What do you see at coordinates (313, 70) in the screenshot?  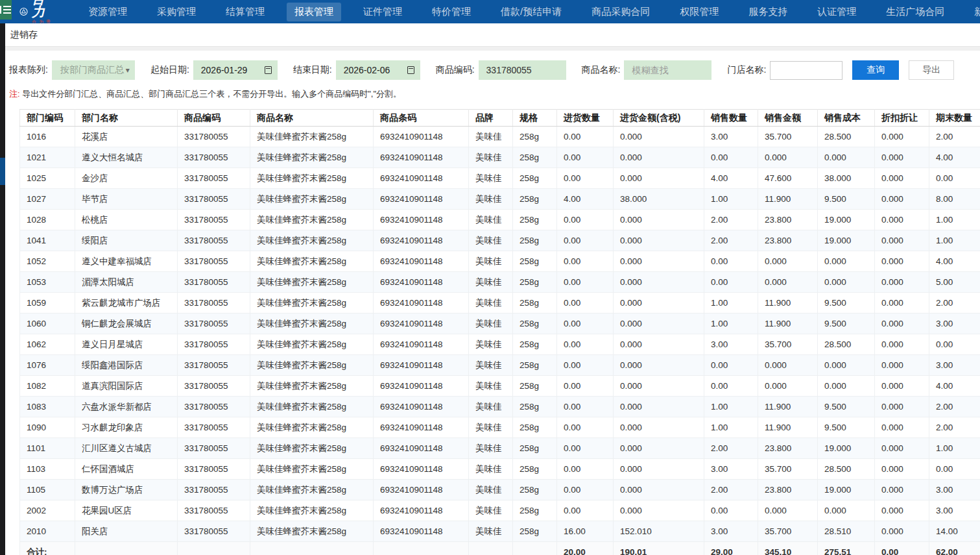 I see `end-date-label: 结束日期:` at bounding box center [313, 70].